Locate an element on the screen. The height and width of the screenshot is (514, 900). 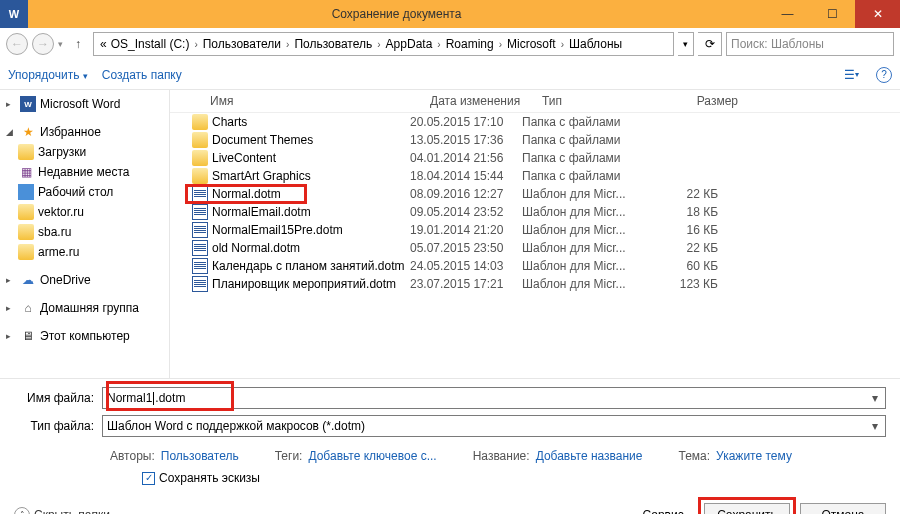
sidebar-item-homegroup: ▸⌂Домашняя группа is located at coordinates (84, 308).